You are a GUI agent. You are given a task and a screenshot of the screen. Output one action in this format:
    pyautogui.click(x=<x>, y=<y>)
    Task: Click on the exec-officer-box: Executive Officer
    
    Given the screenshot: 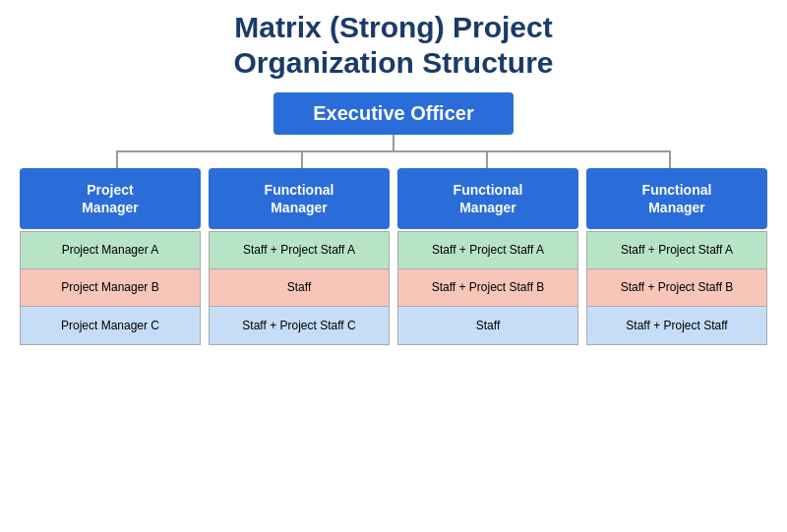 What is the action you would take?
    pyautogui.click(x=394, y=114)
    